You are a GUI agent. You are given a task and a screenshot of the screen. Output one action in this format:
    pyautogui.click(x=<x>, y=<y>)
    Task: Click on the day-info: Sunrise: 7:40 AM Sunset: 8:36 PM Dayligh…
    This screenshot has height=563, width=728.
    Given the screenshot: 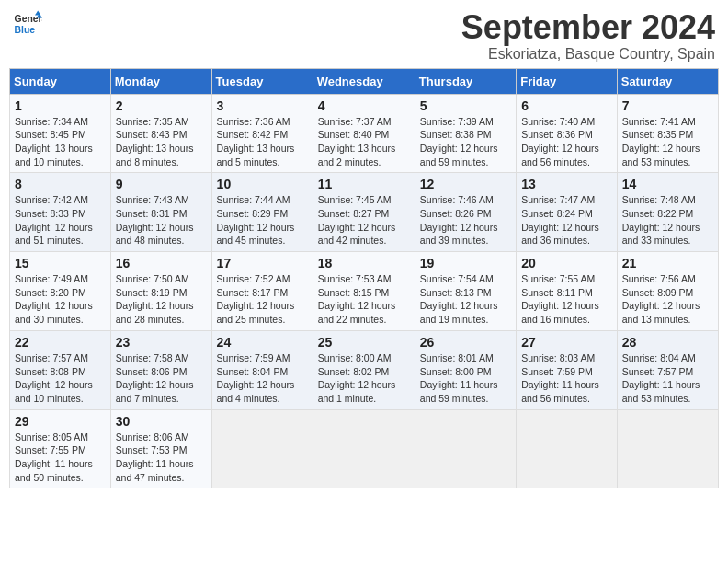 What is the action you would take?
    pyautogui.click(x=566, y=142)
    